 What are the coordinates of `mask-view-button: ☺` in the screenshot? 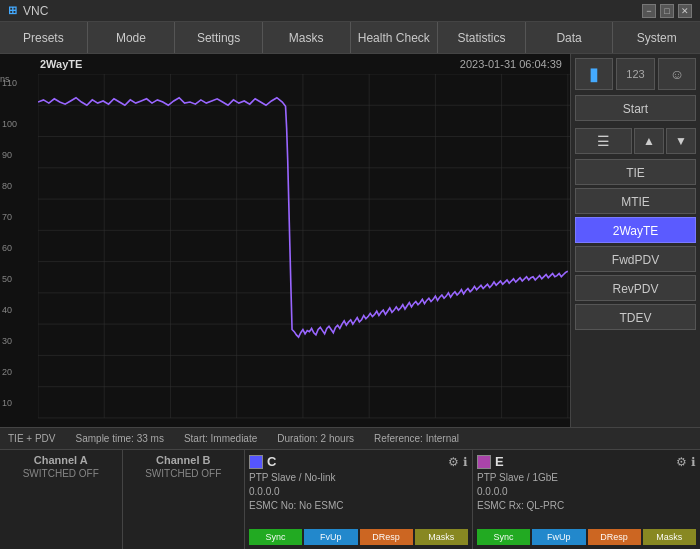 It's located at (677, 74).